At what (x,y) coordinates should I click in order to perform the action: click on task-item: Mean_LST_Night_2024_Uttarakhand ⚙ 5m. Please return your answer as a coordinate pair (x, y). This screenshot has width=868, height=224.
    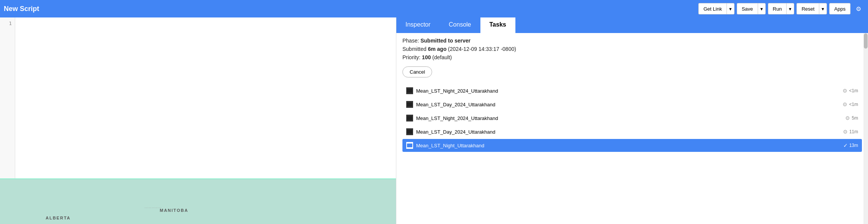
    Looking at the image, I should click on (632, 118).